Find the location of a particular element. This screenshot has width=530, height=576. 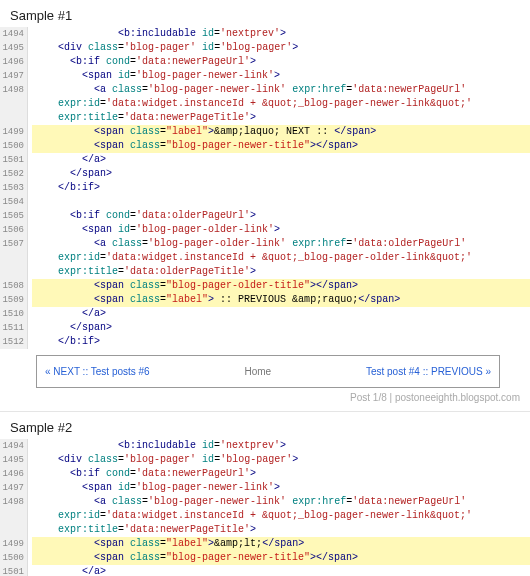

home-link: Home is located at coordinates (258, 372).